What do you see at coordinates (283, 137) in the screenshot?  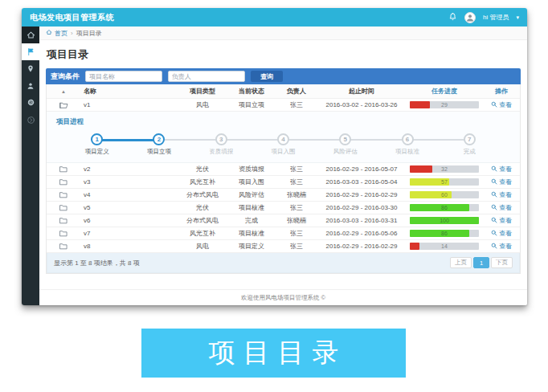 I see `project-progress-panel: 项目进程 1 项目定义 2 项目立项 3` at bounding box center [283, 137].